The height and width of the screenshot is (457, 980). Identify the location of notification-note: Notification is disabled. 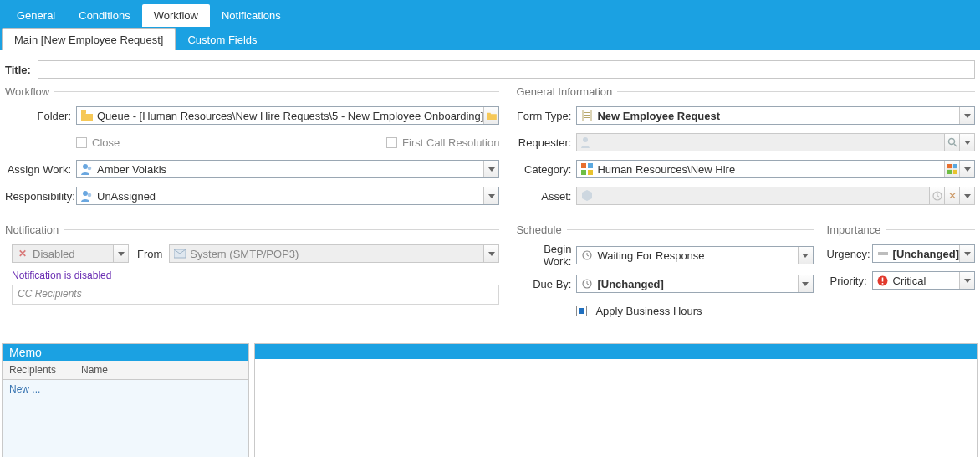
(256, 275).